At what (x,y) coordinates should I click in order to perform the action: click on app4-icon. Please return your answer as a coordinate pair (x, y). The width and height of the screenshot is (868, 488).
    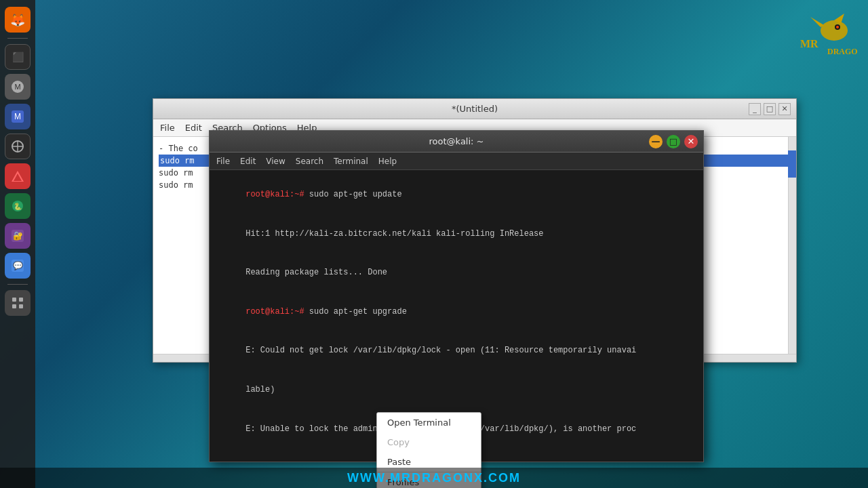
    Looking at the image, I should click on (18, 176).